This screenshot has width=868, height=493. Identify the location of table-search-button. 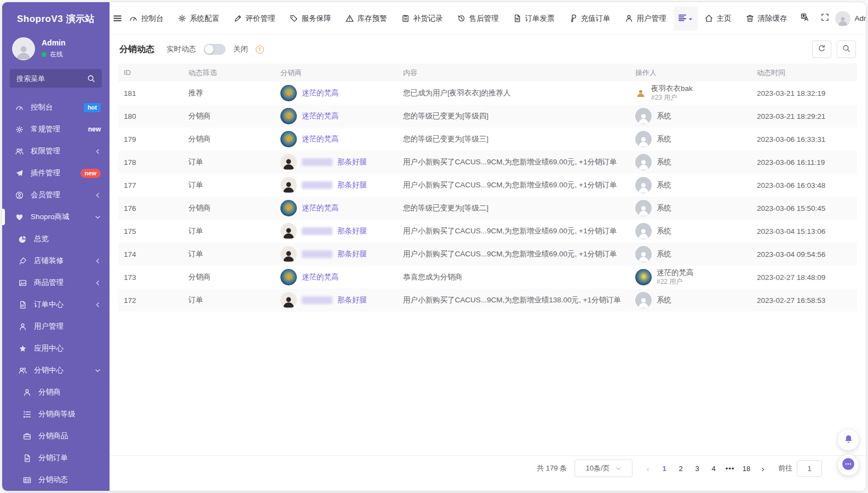
(847, 49).